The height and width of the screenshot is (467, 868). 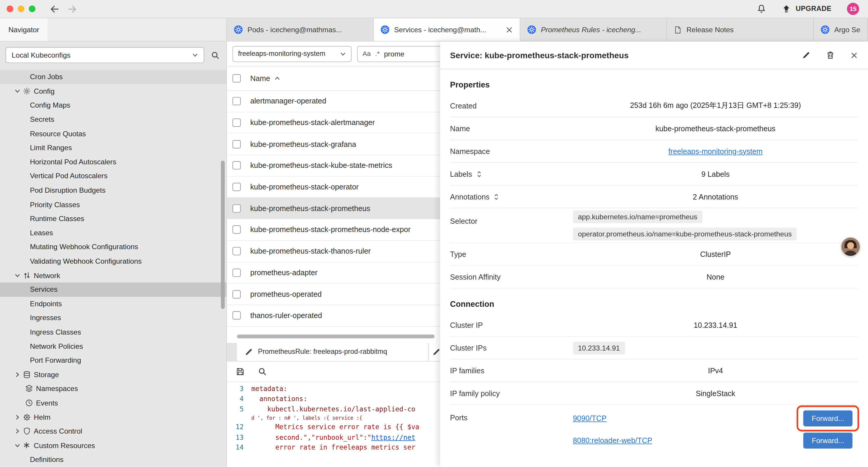 I want to click on match-case-toggle: Aa, so click(x=367, y=54).